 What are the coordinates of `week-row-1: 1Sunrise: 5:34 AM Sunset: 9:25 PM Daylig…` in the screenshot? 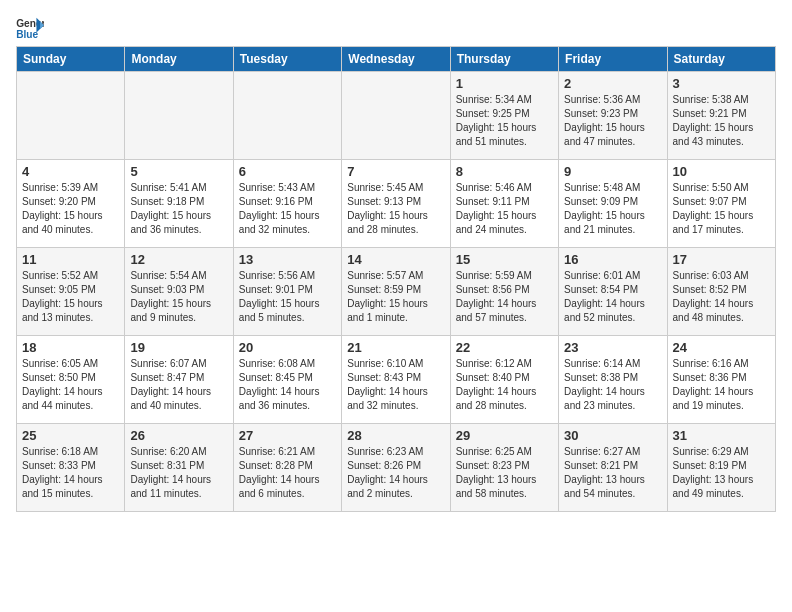 It's located at (396, 116).